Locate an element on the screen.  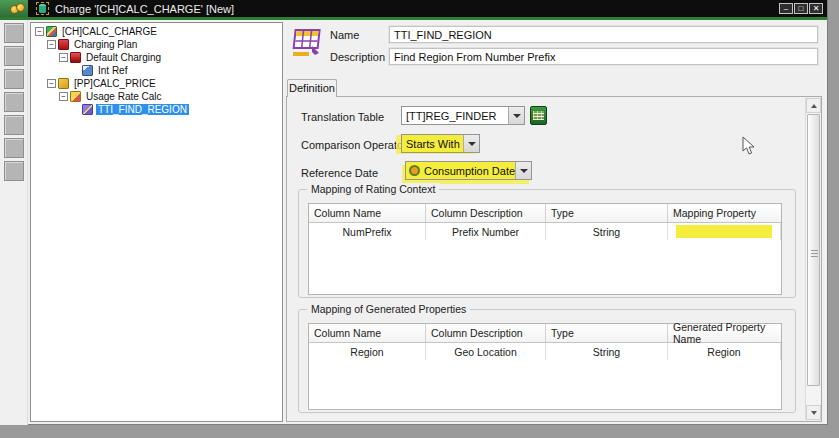
table-row: NumPrefix Prefix Number String is located at coordinates (545, 232).